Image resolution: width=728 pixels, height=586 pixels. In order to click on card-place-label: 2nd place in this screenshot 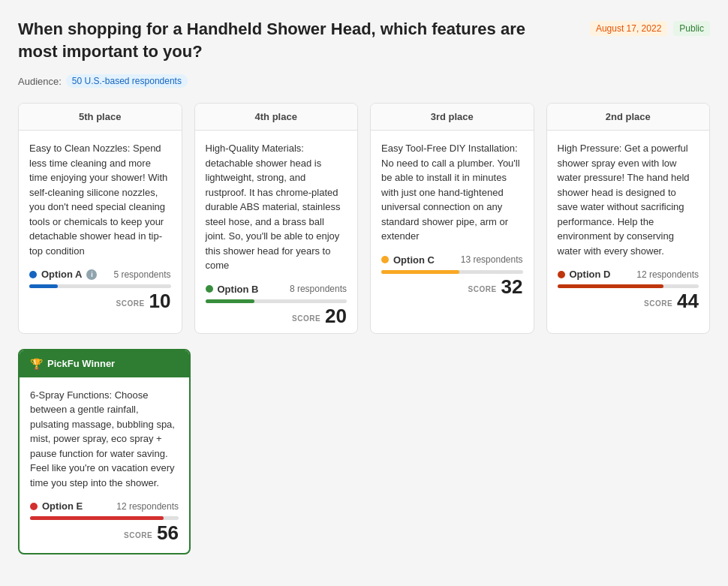, I will do `click(629, 117)`.